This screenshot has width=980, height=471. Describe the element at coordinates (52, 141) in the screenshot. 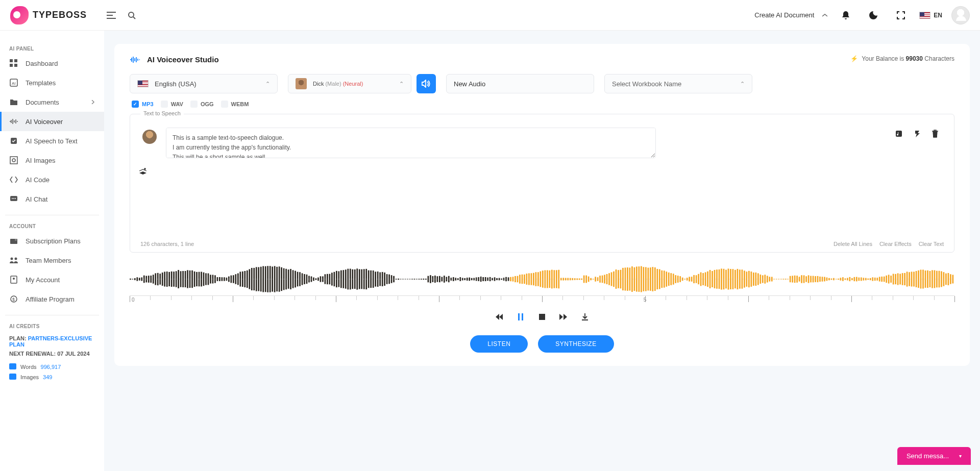

I see `sidebar-item-ai-speech-to-text: AI Speech to Text` at that location.